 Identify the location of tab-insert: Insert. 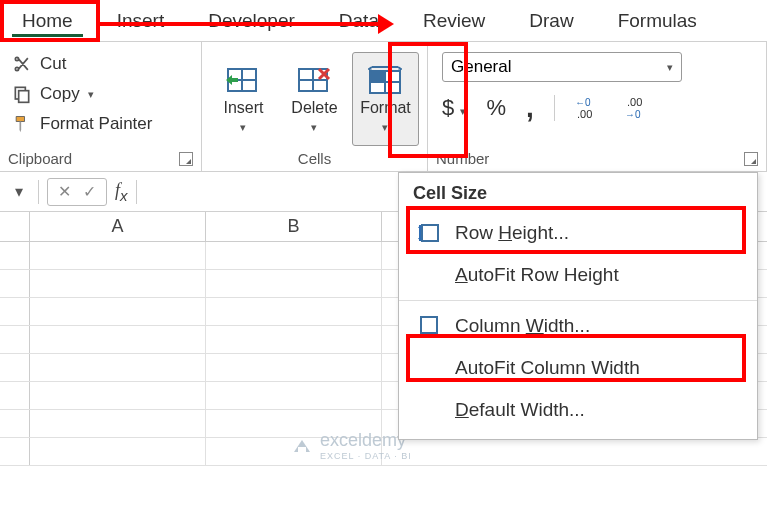
(141, 20).